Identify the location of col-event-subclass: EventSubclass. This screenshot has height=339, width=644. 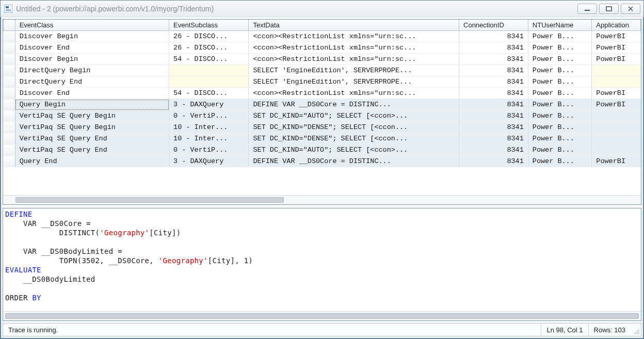
(209, 25).